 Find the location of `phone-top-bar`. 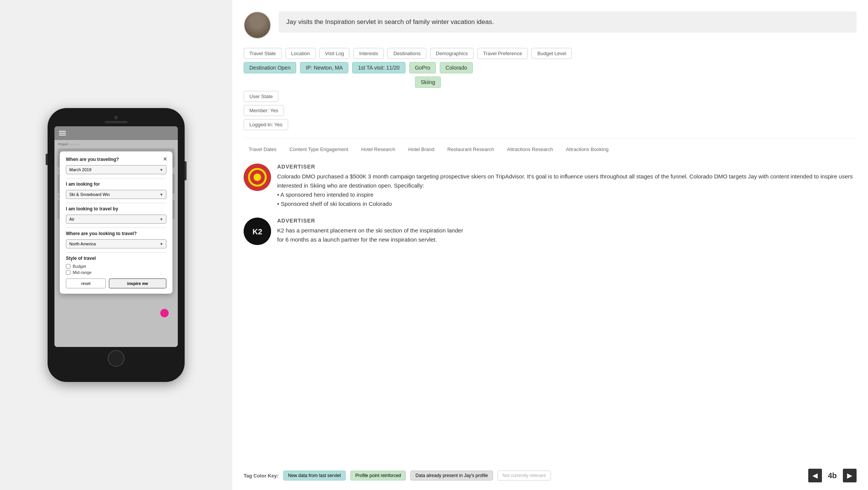

phone-top-bar is located at coordinates (116, 119).